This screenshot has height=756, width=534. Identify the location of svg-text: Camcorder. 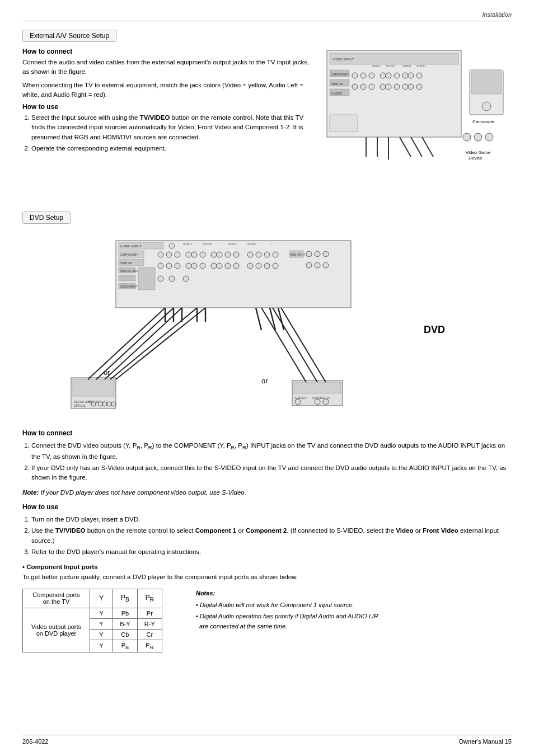
(484, 122).